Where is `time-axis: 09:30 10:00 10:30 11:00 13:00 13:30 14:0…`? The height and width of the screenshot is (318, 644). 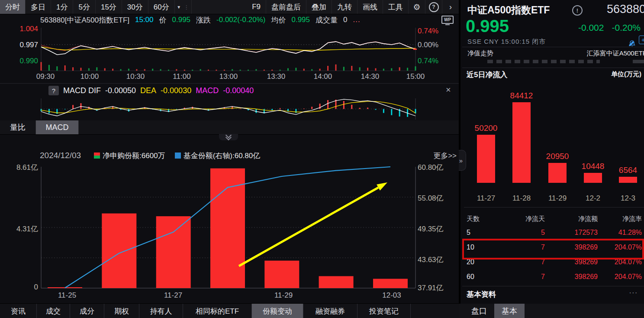 time-axis: 09:30 10:00 10:30 11:00 13:00 13:30 14:0… is located at coordinates (229, 78).